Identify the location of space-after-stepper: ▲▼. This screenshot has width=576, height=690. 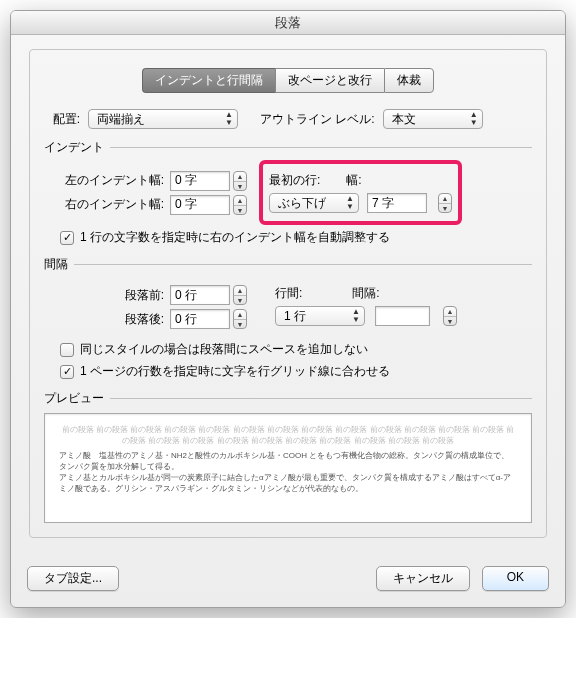
(240, 319).